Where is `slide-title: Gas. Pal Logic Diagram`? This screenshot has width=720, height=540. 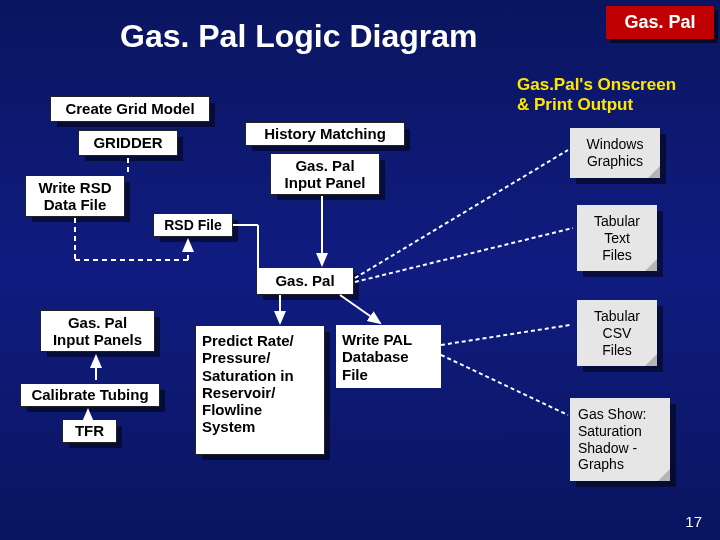 slide-title: Gas. Pal Logic Diagram is located at coordinates (298, 36).